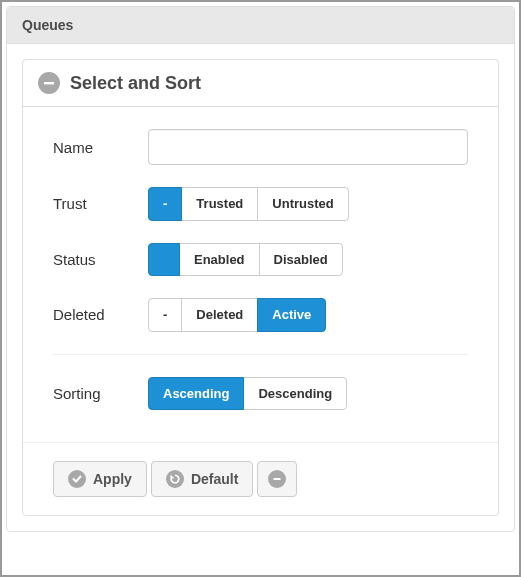  What do you see at coordinates (237, 315) in the screenshot?
I see `deleted-group: - Deleted Active` at bounding box center [237, 315].